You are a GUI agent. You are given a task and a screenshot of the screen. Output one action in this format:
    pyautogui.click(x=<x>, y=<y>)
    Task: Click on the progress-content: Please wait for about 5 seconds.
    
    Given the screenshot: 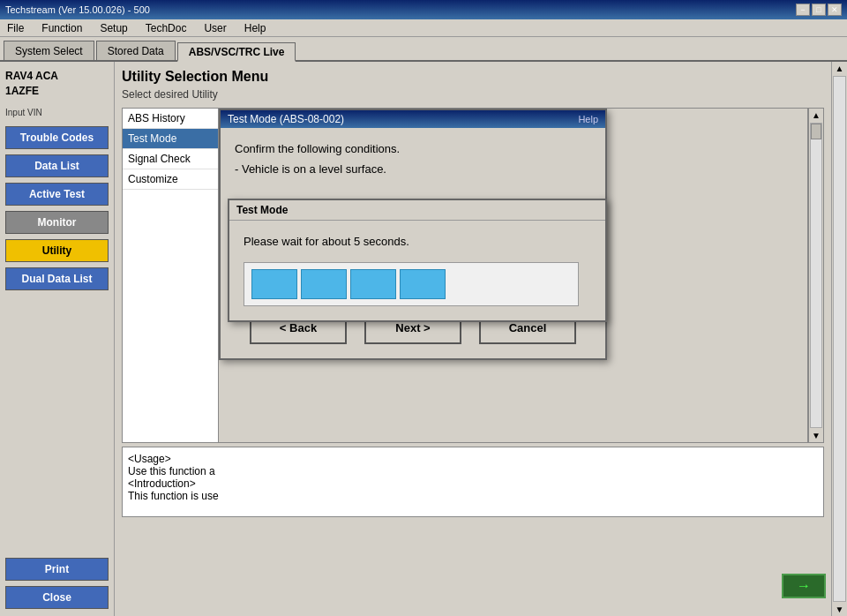 What is the action you would take?
    pyautogui.click(x=417, y=270)
    